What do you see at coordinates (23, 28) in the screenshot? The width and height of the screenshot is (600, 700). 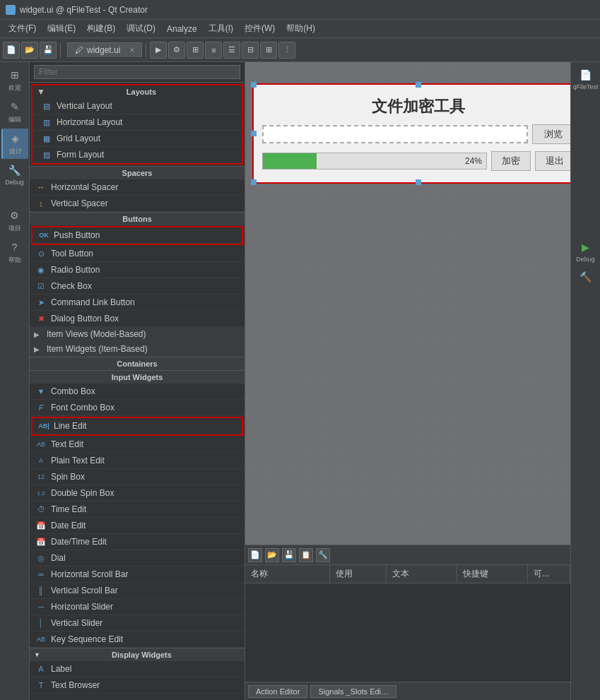 I see `menu-file: 文件(F)` at bounding box center [23, 28].